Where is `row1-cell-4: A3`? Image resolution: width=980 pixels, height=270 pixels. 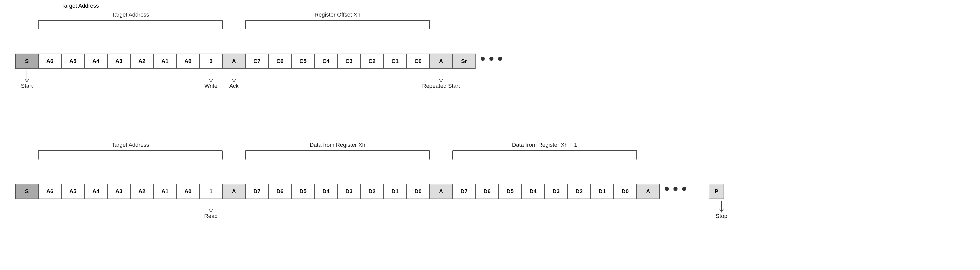
row1-cell-4: A3 is located at coordinates (119, 61).